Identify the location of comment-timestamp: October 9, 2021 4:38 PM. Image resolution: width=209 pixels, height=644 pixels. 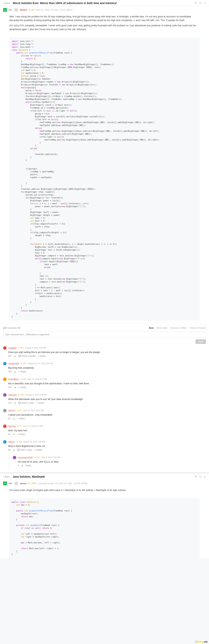
(36, 395).